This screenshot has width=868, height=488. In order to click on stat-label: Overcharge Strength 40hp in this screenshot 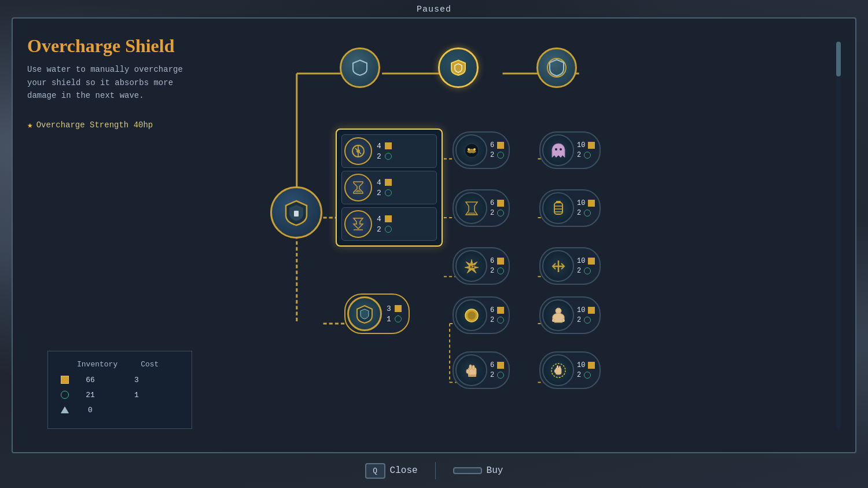, I will do `click(95, 125)`.